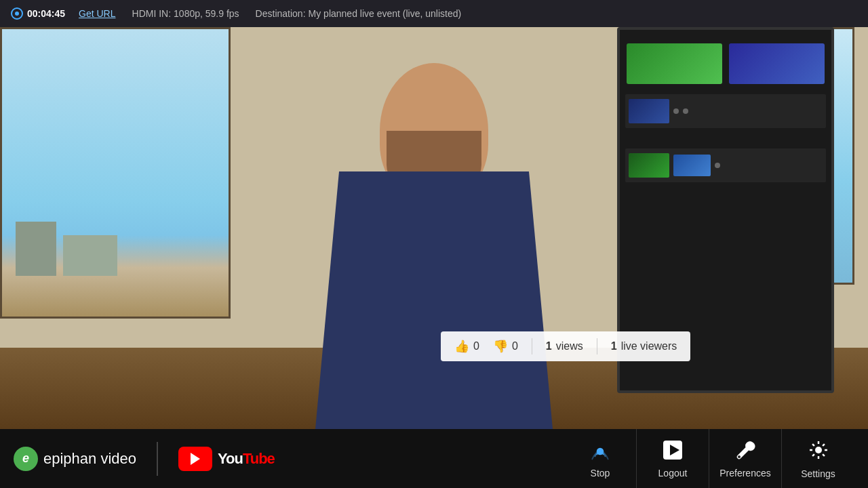 Image resolution: width=868 pixels, height=488 pixels. What do you see at coordinates (184, 14) in the screenshot?
I see `hdmi-label: HDMI IN:1080p, 59.9 fps` at bounding box center [184, 14].